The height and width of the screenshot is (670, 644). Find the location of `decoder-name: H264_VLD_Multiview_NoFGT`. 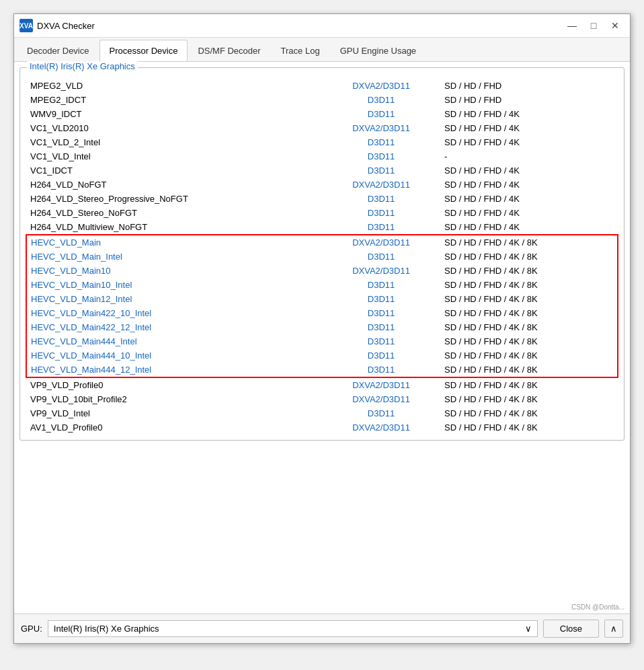

decoder-name: H264_VLD_Multiview_NoFGT is located at coordinates (174, 227).